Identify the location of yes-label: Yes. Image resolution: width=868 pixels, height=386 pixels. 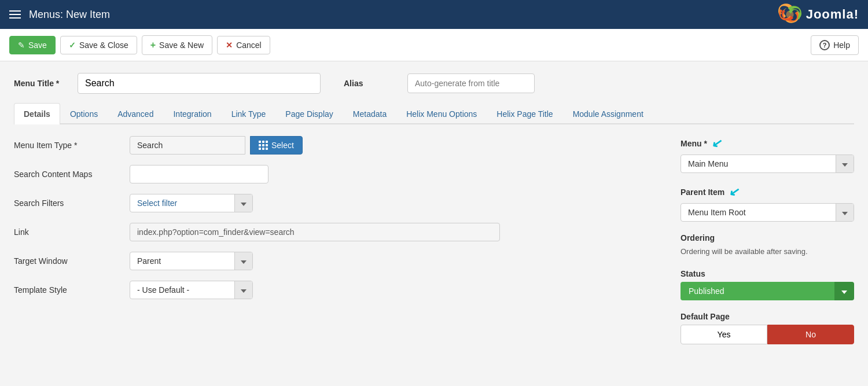
(724, 334).